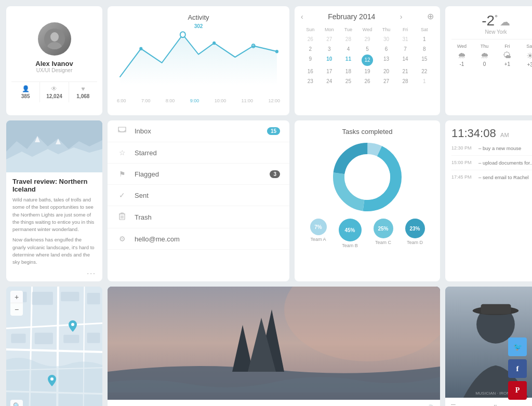  Describe the element at coordinates (207, 153) in the screenshot. I see `starred-label: Starred` at that location.